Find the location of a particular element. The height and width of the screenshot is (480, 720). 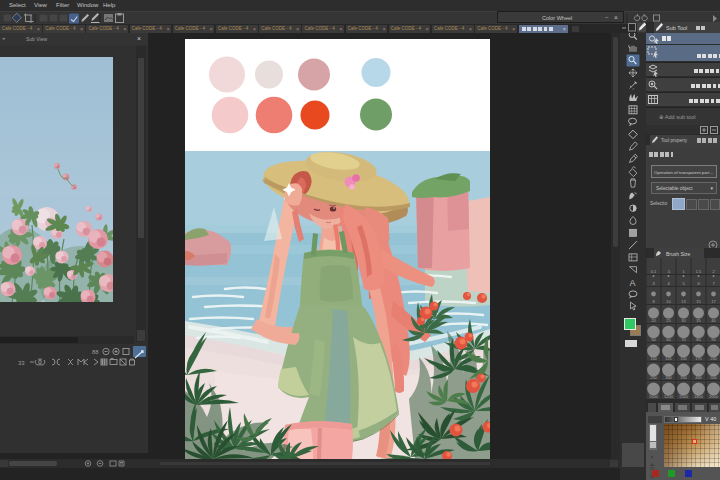

svg-text: 1800 is located at coordinates (699, 396).